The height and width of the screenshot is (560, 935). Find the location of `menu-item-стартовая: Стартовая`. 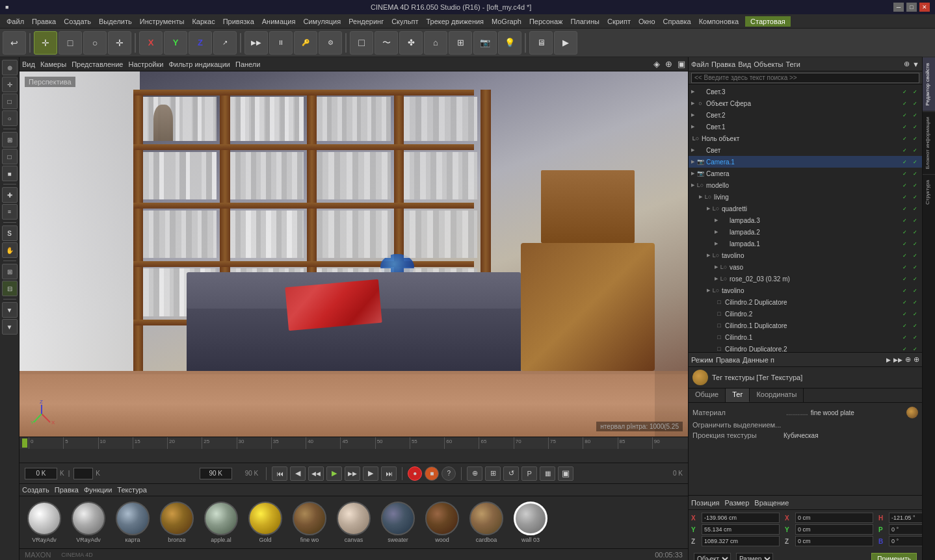

menu-item-стартовая: Стартовая is located at coordinates (768, 21).